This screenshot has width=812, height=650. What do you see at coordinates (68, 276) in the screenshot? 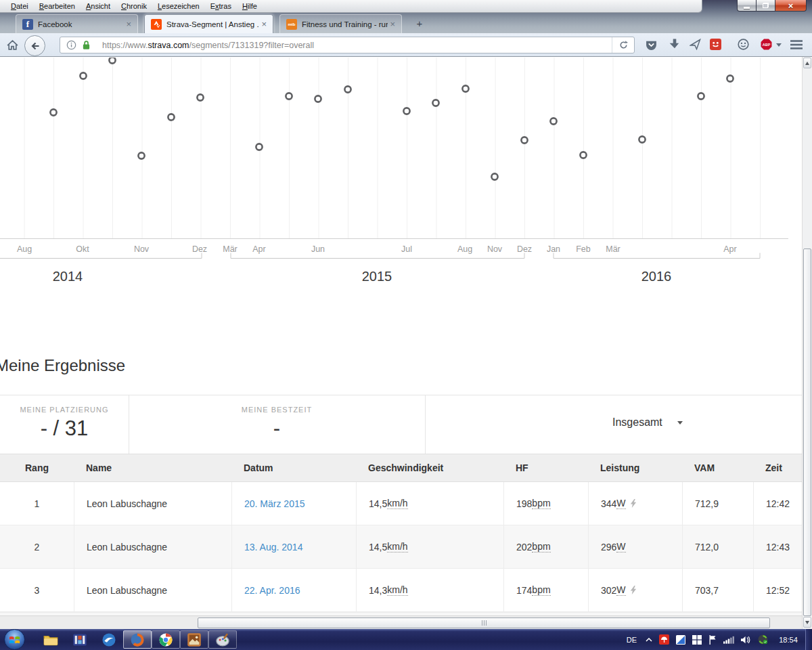
I see `year-label: 2014` at bounding box center [68, 276].